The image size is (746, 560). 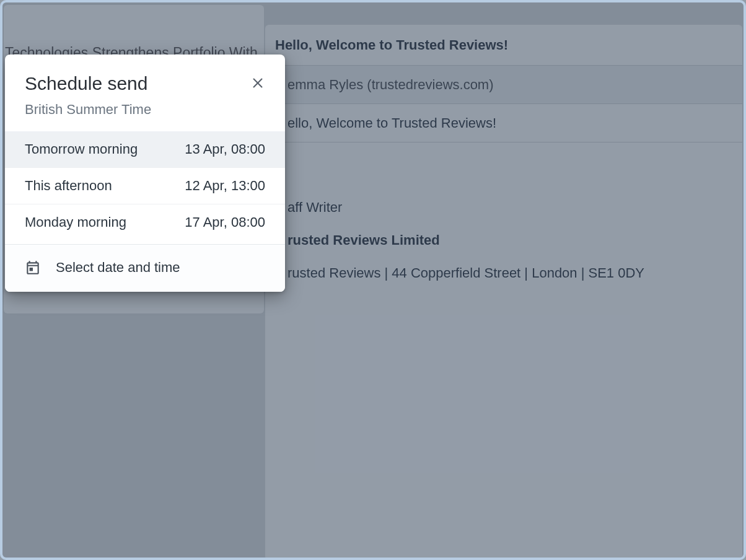 I want to click on body-line-1: aff Writer, so click(x=515, y=207).